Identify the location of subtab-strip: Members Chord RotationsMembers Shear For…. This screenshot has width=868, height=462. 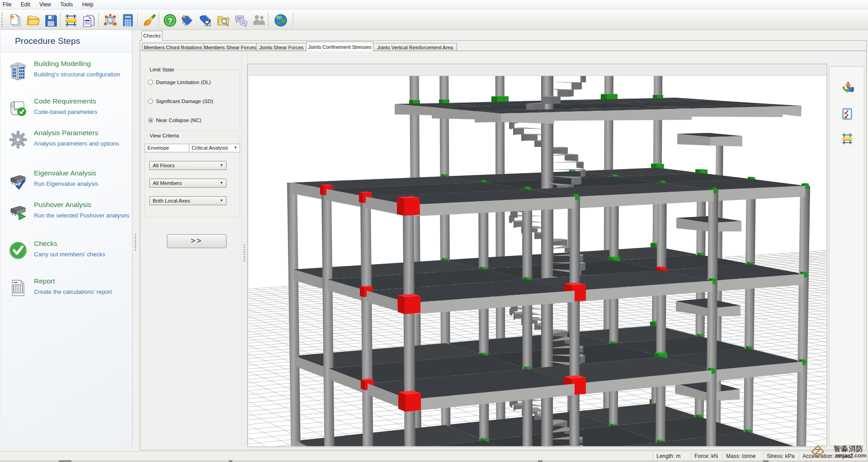
(503, 46).